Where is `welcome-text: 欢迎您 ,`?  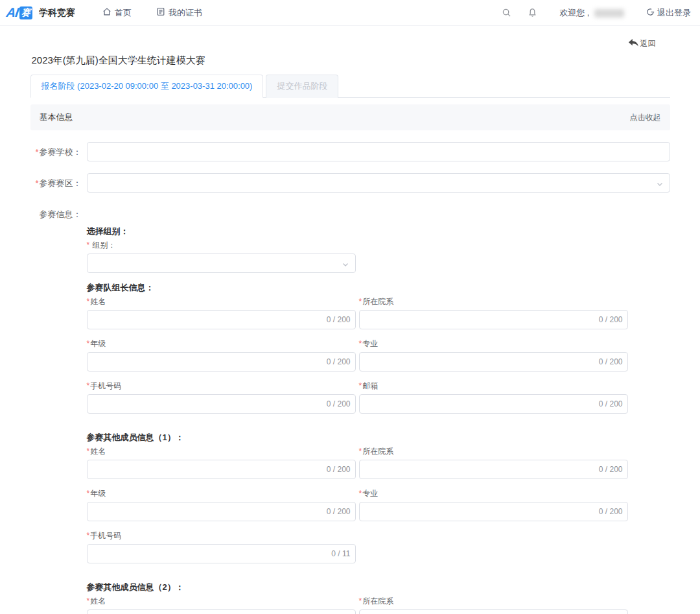
welcome-text: 欢迎您 , is located at coordinates (592, 13).